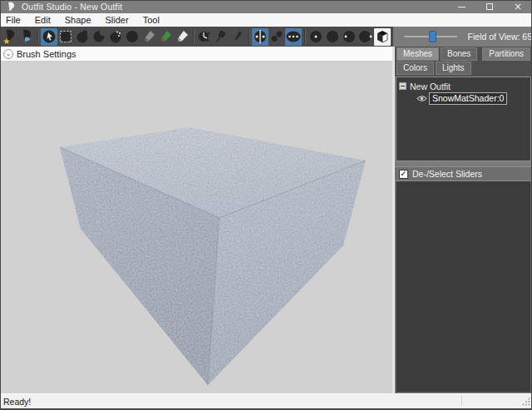 Image resolution: width=532 pixels, height=410 pixels. Describe the element at coordinates (431, 37) in the screenshot. I see `fov-slider` at that location.